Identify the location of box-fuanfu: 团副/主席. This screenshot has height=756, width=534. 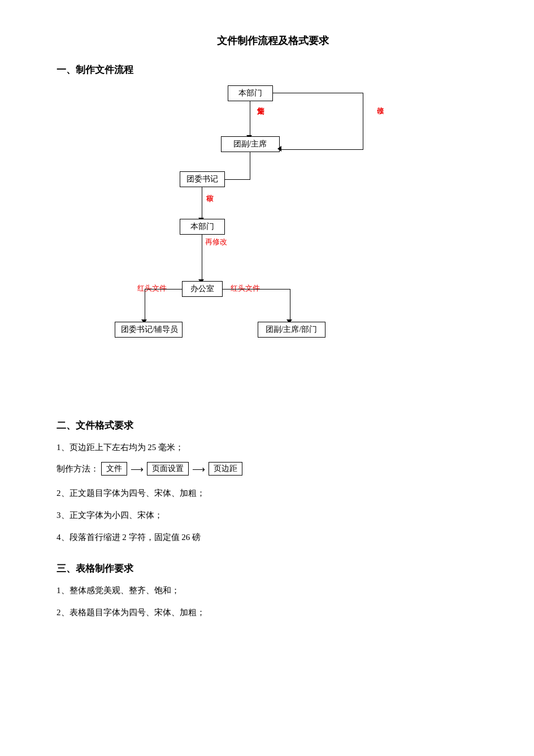
(250, 144).